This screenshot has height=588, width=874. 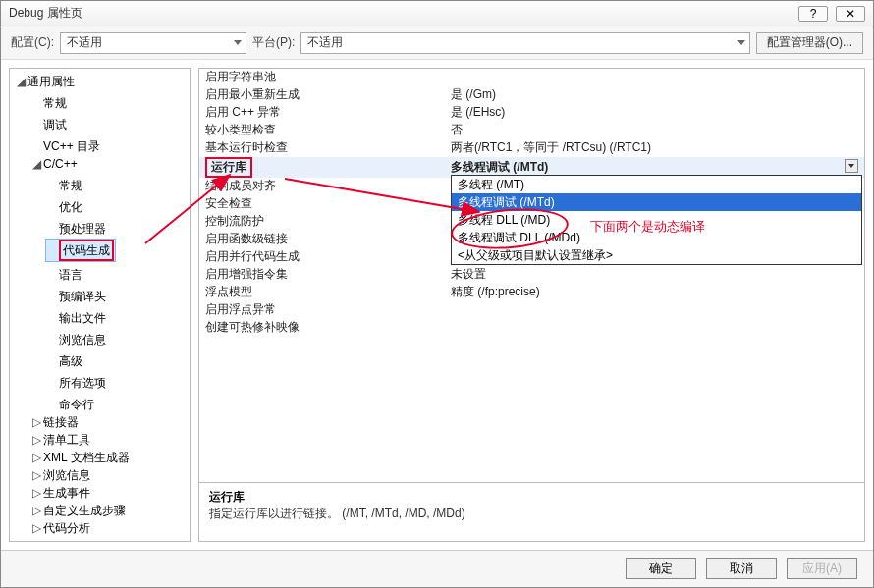 What do you see at coordinates (55, 164) in the screenshot?
I see `tree-item-cpp: ◢C/C++` at bounding box center [55, 164].